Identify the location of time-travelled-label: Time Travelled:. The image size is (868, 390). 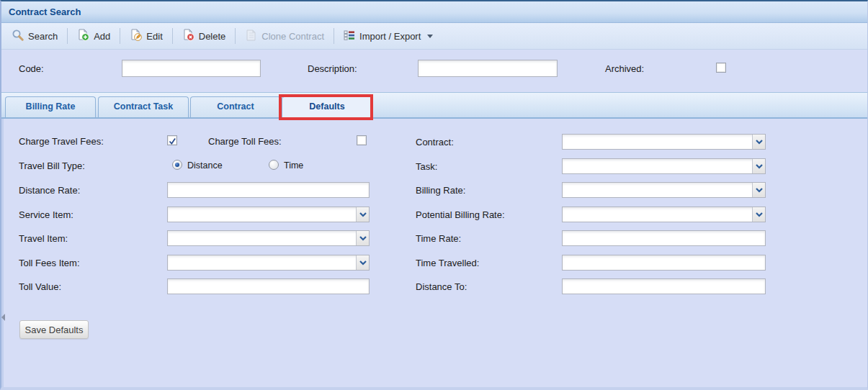
(447, 263).